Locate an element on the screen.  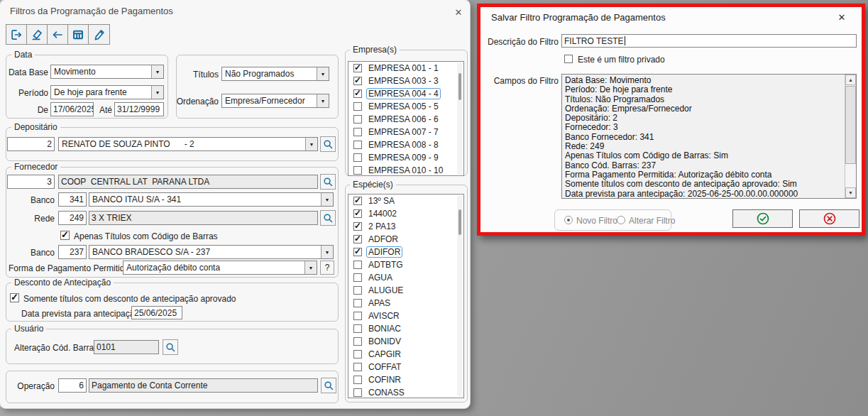
operacao-search-button is located at coordinates (329, 385).